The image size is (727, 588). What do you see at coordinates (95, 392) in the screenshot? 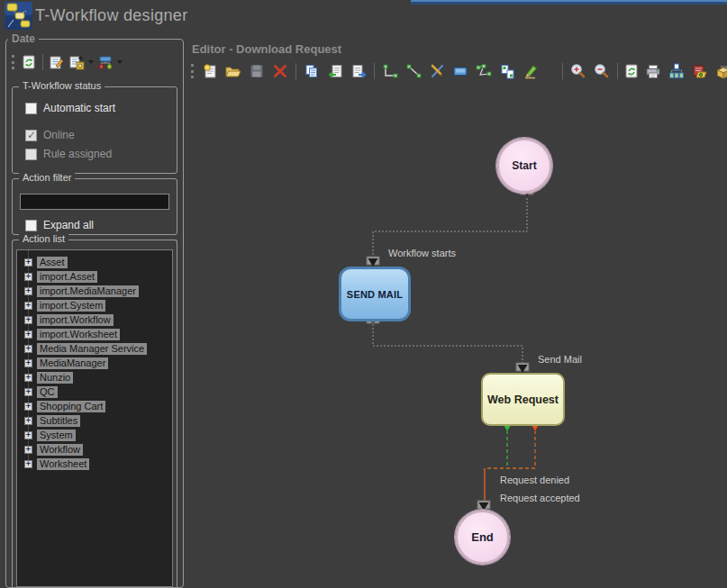
I see `tree-item: QC` at bounding box center [95, 392].